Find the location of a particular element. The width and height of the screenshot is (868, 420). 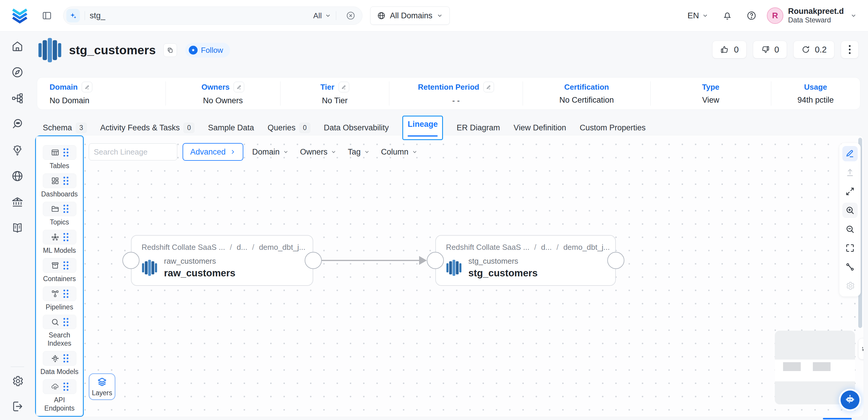

clear-search-icon is located at coordinates (351, 16).